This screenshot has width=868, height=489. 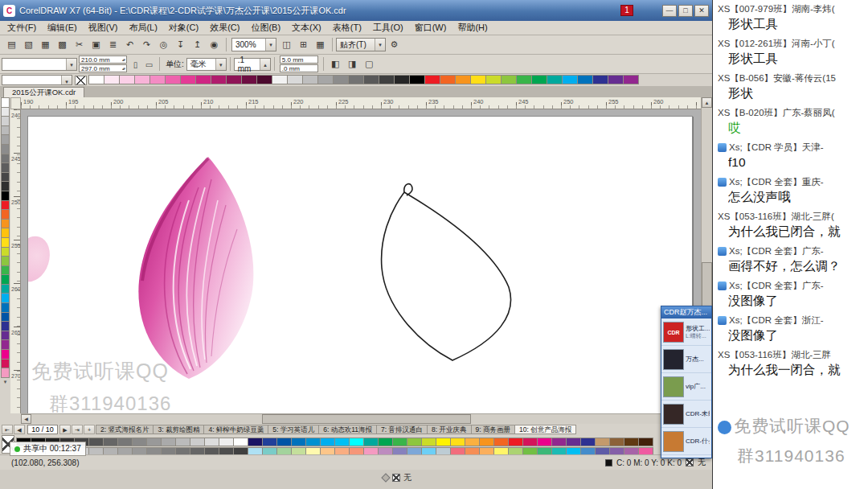 What do you see at coordinates (627, 10) in the screenshot?
I see `notification-badge: 1` at bounding box center [627, 10].